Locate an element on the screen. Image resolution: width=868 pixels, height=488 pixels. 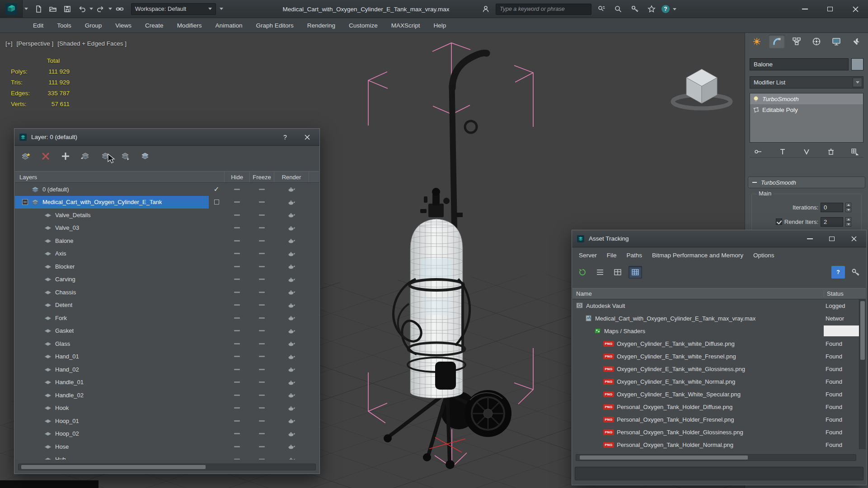
asset-menu-bitmap-performance-and-memory: Bitmap Performance and Memory is located at coordinates (698, 255).